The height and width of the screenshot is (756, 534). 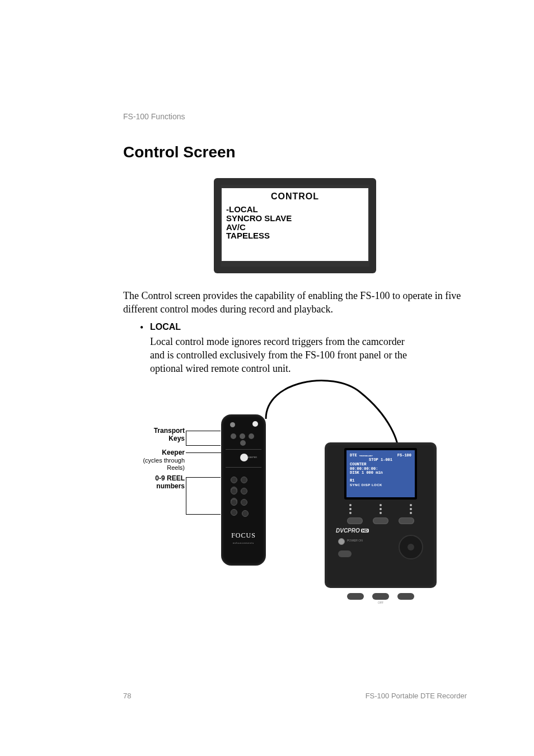 I want to click on screen-softkey-labels: SYNC DISP LOCK, so click(x=386, y=485).